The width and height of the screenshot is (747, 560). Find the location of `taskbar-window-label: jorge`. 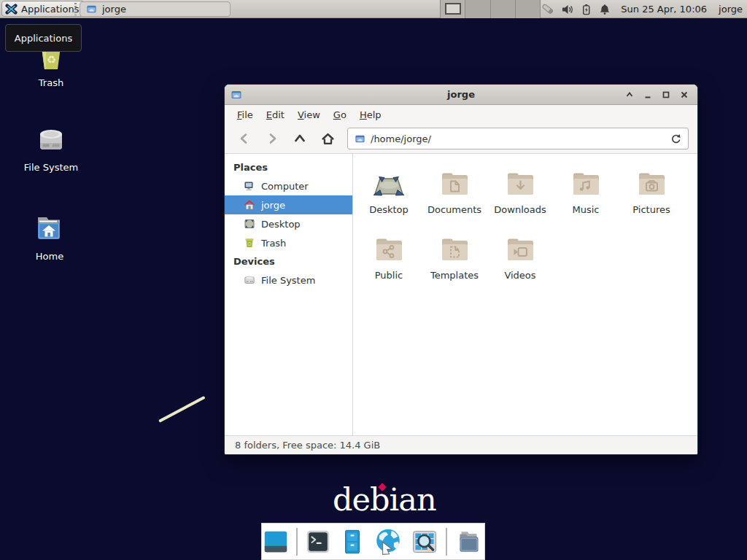

taskbar-window-label: jorge is located at coordinates (114, 9).